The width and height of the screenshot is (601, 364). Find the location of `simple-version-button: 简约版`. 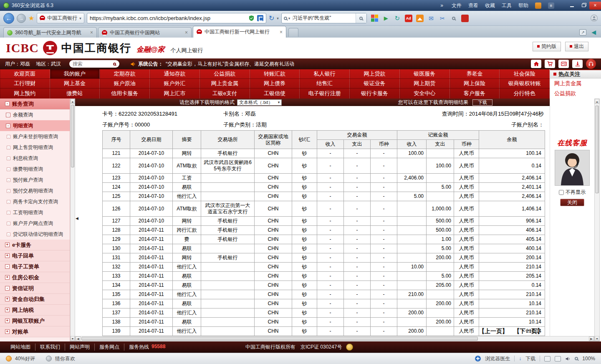

simple-version-button: 简约版 is located at coordinates (547, 47).